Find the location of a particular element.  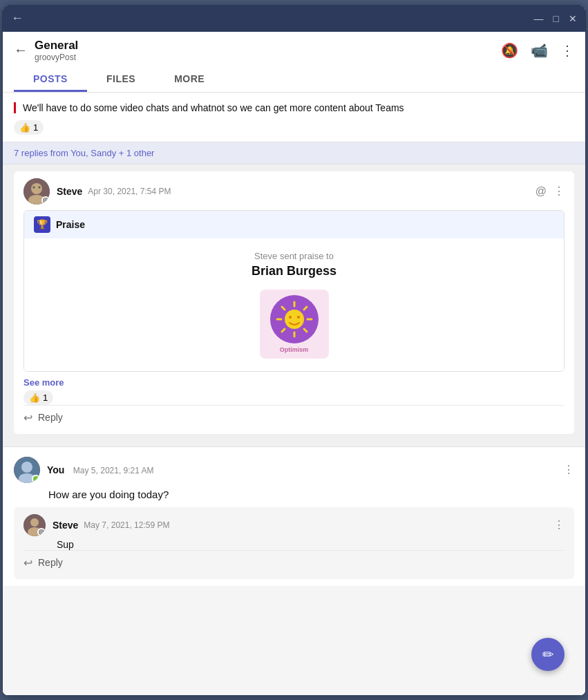

more-options-icon: ⋮ is located at coordinates (567, 50).